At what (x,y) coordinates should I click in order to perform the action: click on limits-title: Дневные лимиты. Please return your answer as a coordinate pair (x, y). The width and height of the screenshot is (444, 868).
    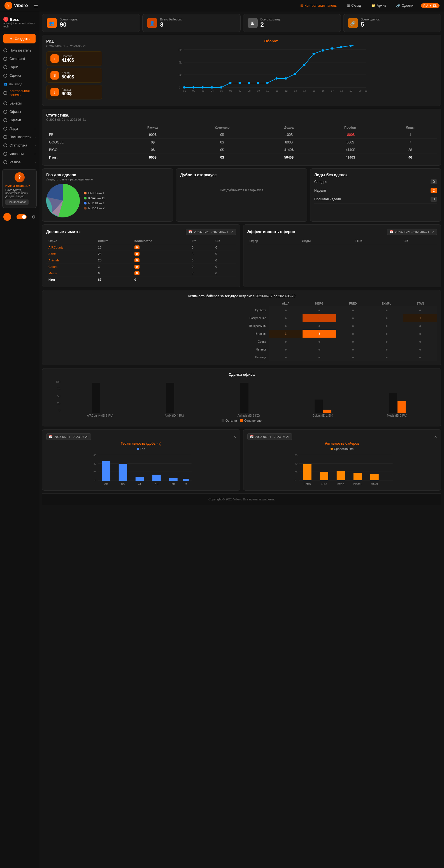
    Looking at the image, I should click on (63, 232).